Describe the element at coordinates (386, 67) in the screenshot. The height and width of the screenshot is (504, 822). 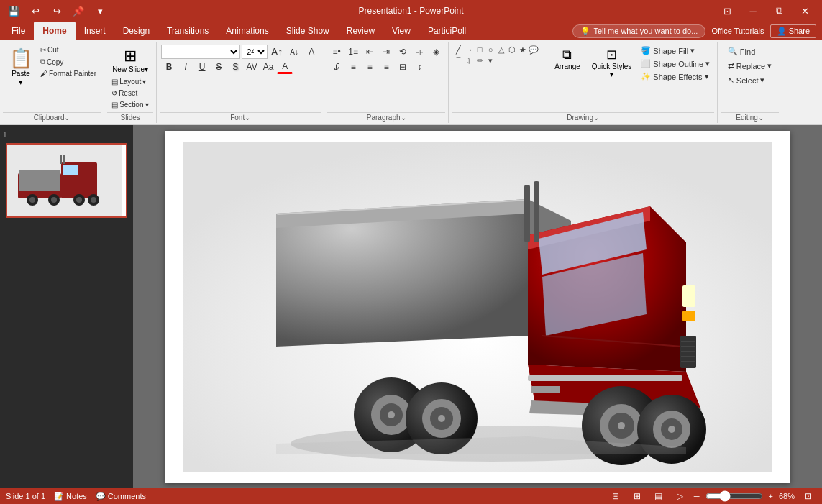
I see `justify-button: ≡` at that location.